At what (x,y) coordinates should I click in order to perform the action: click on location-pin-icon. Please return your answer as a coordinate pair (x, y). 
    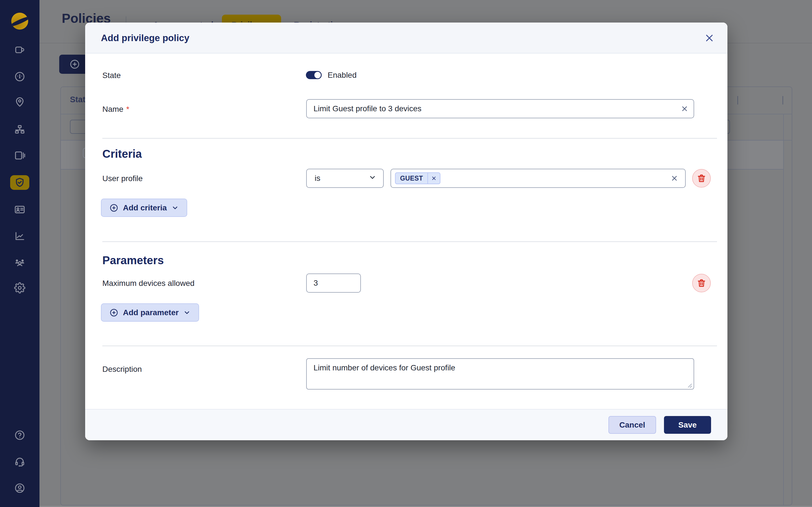
    Looking at the image, I should click on (20, 102).